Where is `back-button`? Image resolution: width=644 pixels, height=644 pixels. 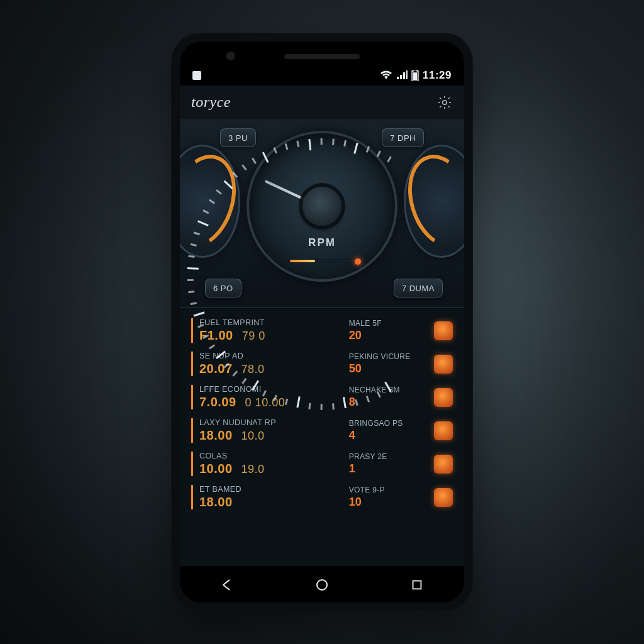
back-button is located at coordinates (227, 585).